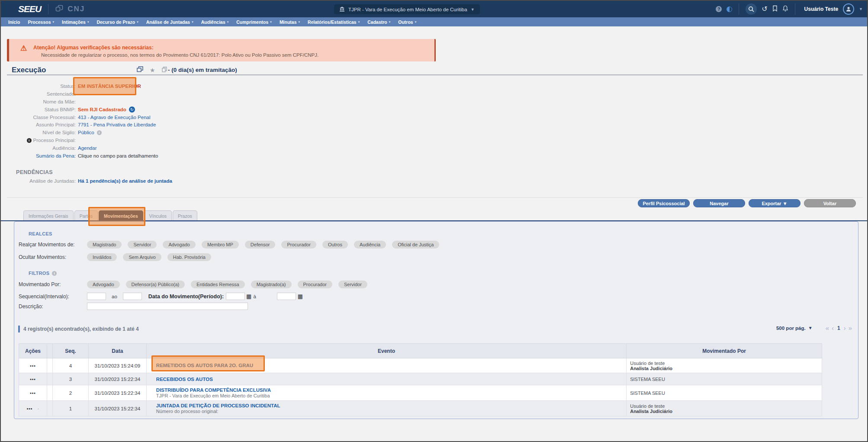 This screenshot has height=442, width=868. I want to click on copy-icon, so click(164, 70).